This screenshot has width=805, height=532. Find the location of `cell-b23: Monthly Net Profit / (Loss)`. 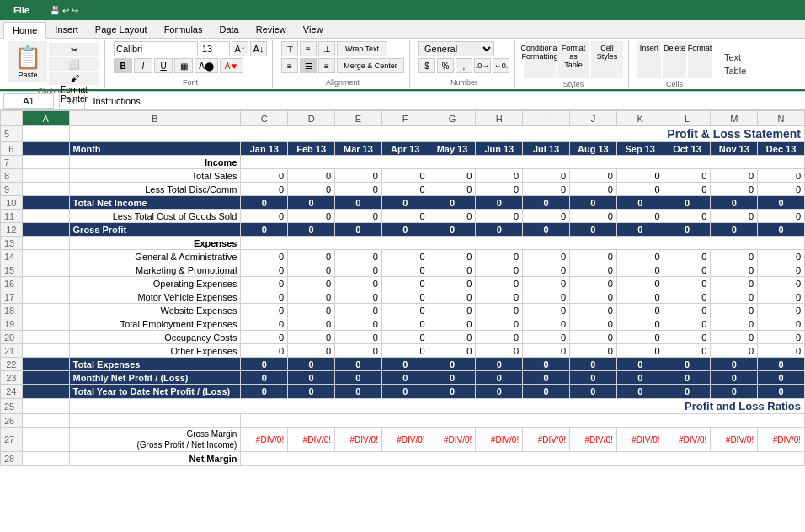

cell-b23: Monthly Net Profit / (Loss) is located at coordinates (155, 378).